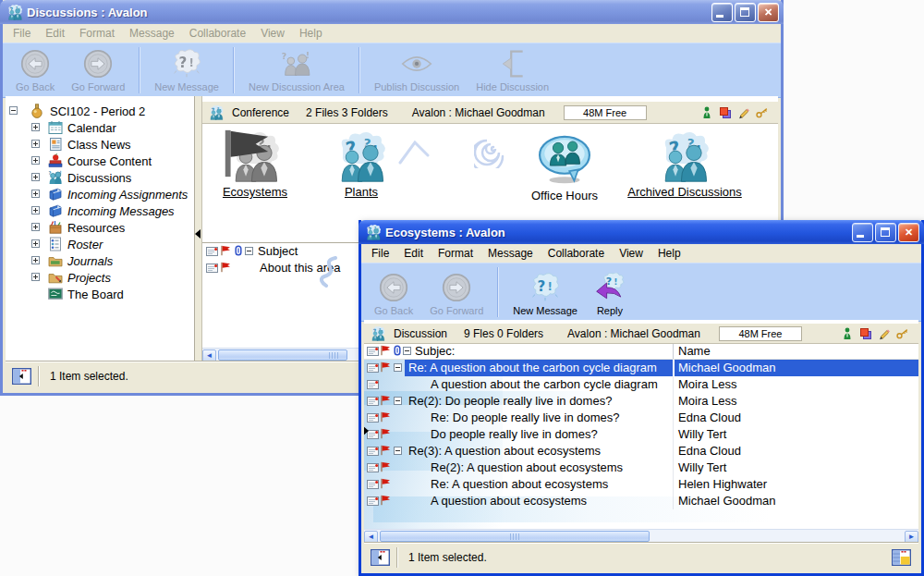 The image size is (924, 576). Describe the element at coordinates (100, 128) in the screenshot. I see `tree-item: Calendar` at that location.